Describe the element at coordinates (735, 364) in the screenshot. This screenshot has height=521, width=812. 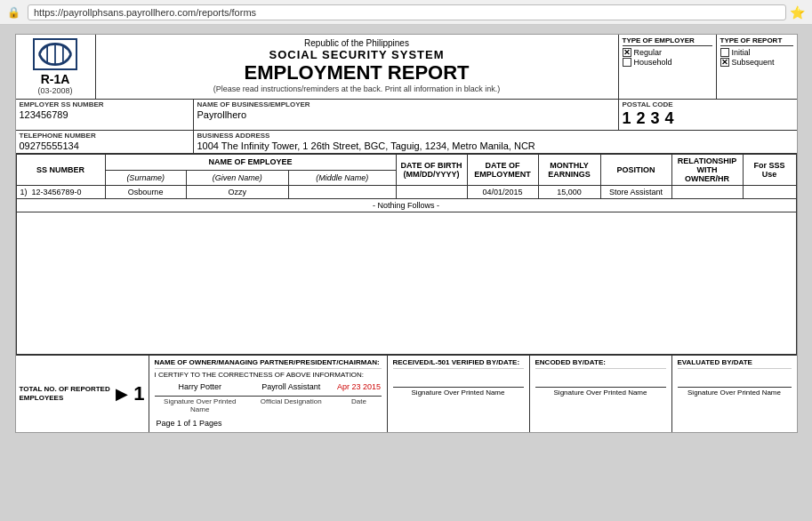
I see `evaluated-label: EVALUATED BY/DATE` at that location.